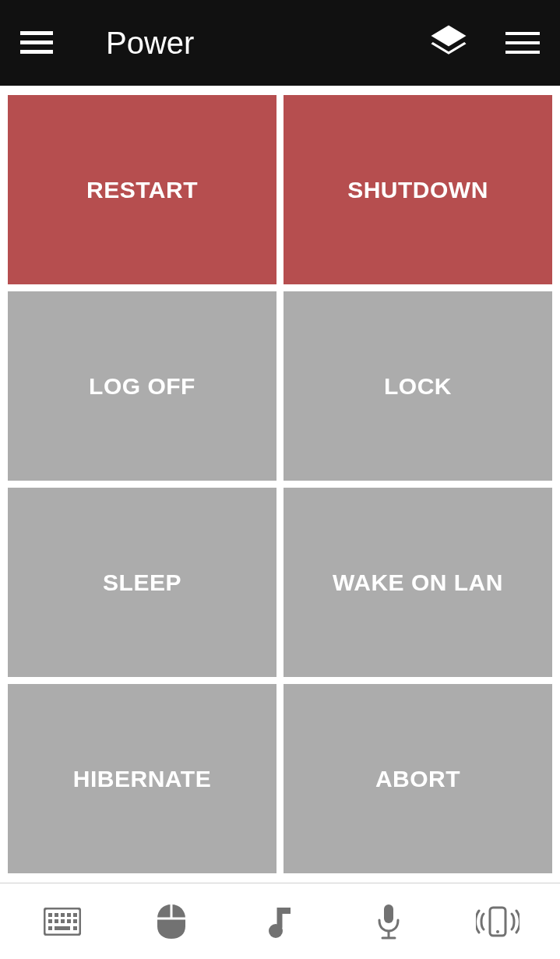 This screenshot has width=560, height=959. Describe the element at coordinates (389, 922) in the screenshot. I see `voice-button` at that location.